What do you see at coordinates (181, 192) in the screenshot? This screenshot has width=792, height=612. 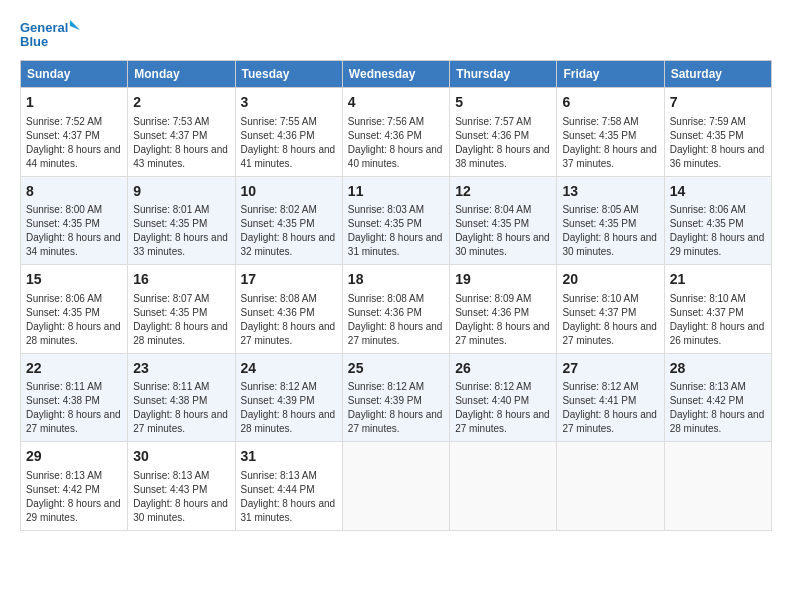 I see `day-number: 9` at bounding box center [181, 192].